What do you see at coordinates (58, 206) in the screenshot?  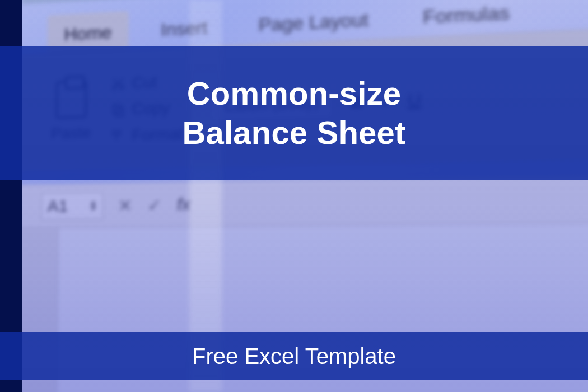 I see `name-box-value: A1` at bounding box center [58, 206].